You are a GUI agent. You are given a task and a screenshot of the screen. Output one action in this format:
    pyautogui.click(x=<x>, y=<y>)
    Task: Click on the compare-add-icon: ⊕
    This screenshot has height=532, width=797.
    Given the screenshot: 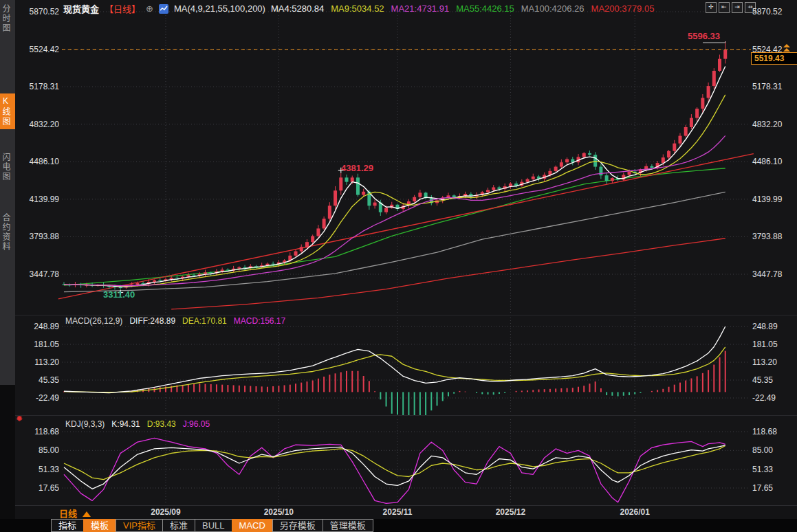 What is the action you would take?
    pyautogui.click(x=150, y=8)
    